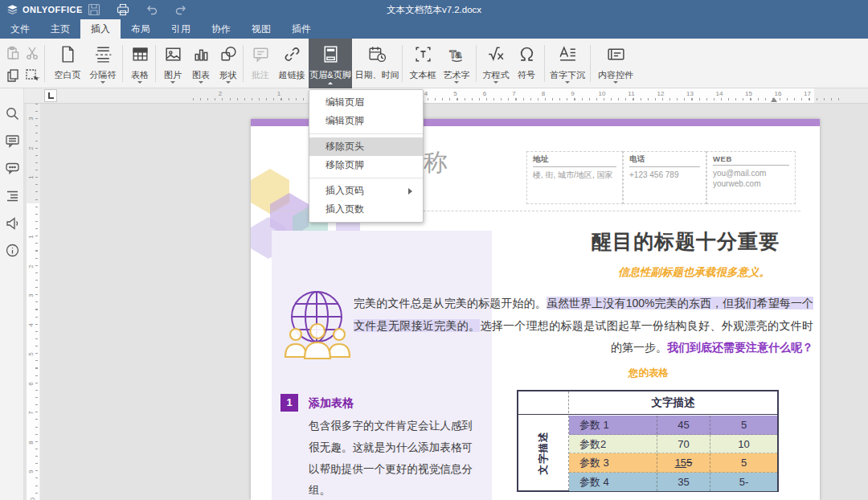 The width and height of the screenshot is (868, 500). I want to click on address-cell: 地址 楼, 街, 城市/地区, 国家, so click(575, 178).